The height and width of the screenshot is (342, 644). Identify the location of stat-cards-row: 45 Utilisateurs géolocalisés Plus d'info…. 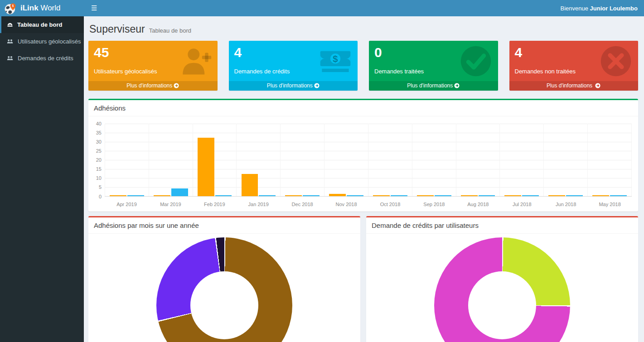
(363, 66).